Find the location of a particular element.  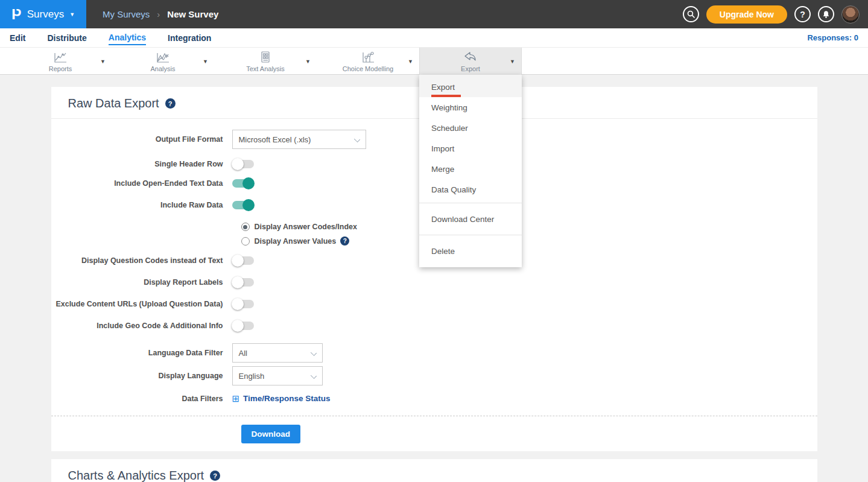

toolbar-label: Choice Modelling is located at coordinates (368, 69).